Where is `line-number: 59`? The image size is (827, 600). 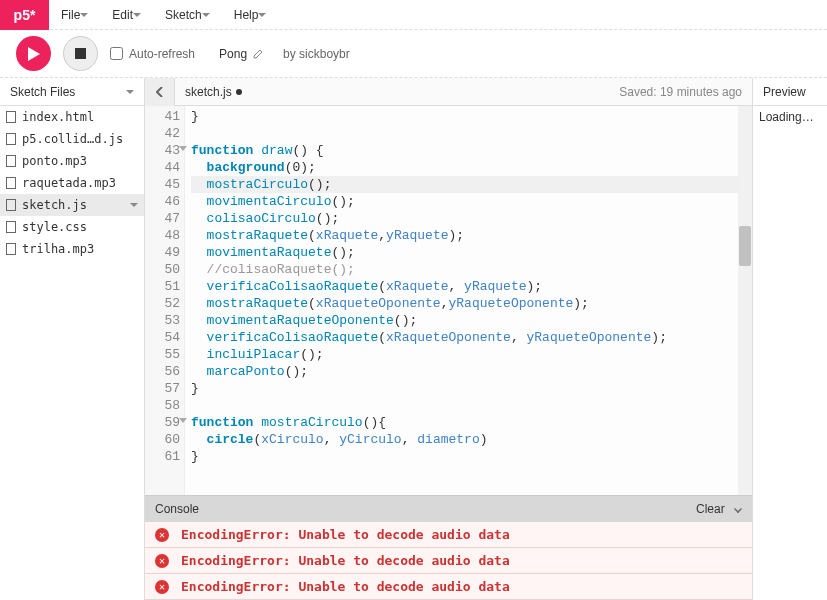 line-number: 59 is located at coordinates (162, 422).